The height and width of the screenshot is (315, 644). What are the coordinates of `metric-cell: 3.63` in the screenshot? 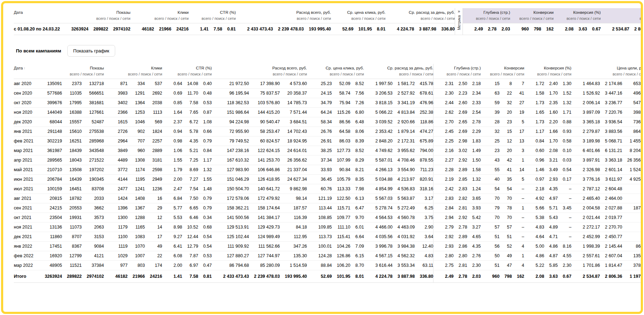 It's located at (580, 29).